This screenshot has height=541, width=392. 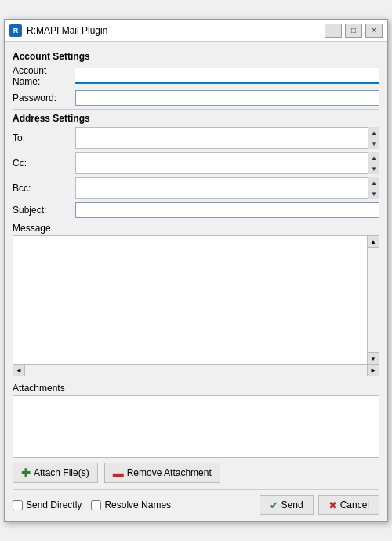 What do you see at coordinates (118, 473) in the screenshot?
I see `minus-icon: ▬` at bounding box center [118, 473].